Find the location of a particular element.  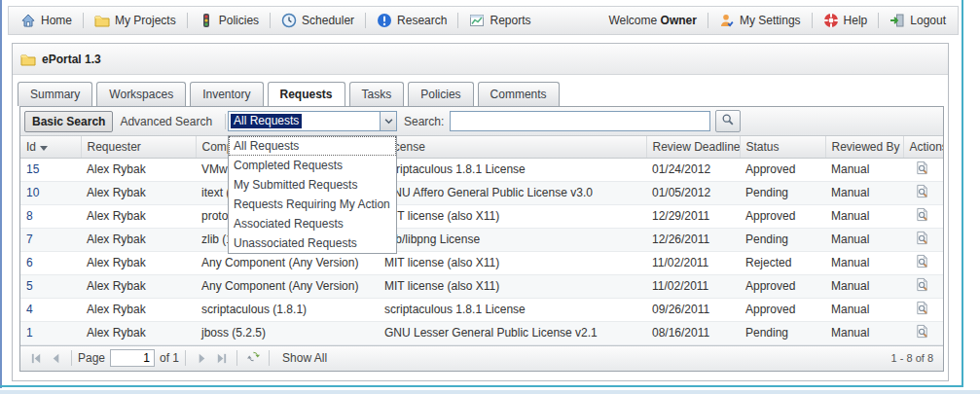

nav-reports: Reports is located at coordinates (500, 20).